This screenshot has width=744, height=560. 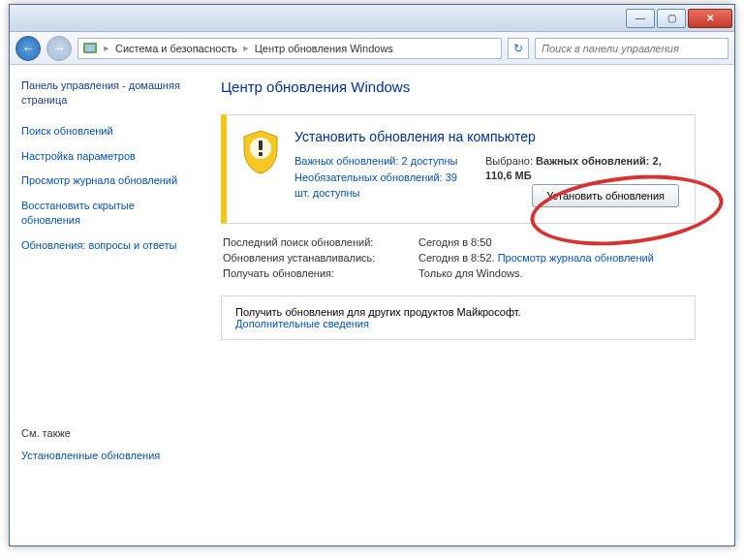 I want to click on maximize-button: ▢, so click(x=671, y=18).